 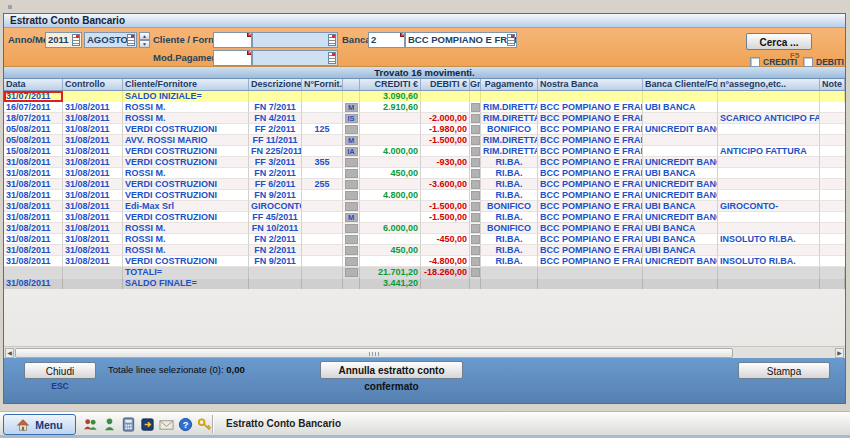 I want to click on movement-row: 31/08/201131/08/2011Edi-Max SrlGIROCONTO…, so click(x=424, y=206).